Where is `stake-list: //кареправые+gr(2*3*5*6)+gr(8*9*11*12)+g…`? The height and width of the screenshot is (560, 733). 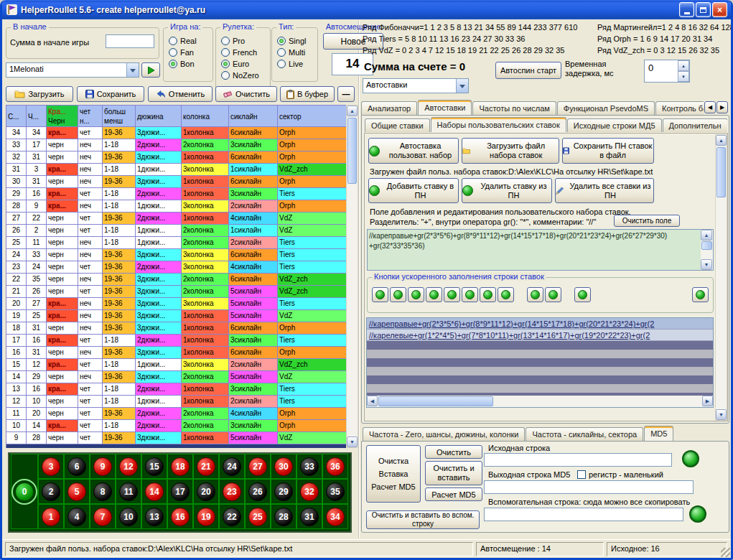
stake-list: //кареправые+gr(2*3*5*6)+gr(8*9*11*12)+g… is located at coordinates (540, 363).